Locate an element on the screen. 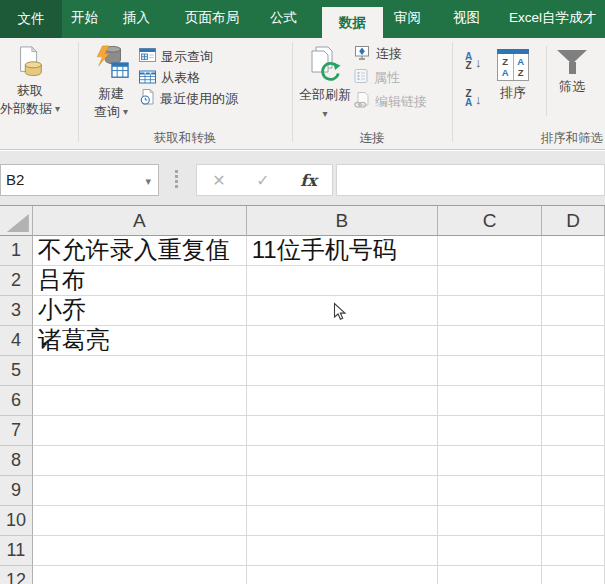  formula-input is located at coordinates (470, 180).